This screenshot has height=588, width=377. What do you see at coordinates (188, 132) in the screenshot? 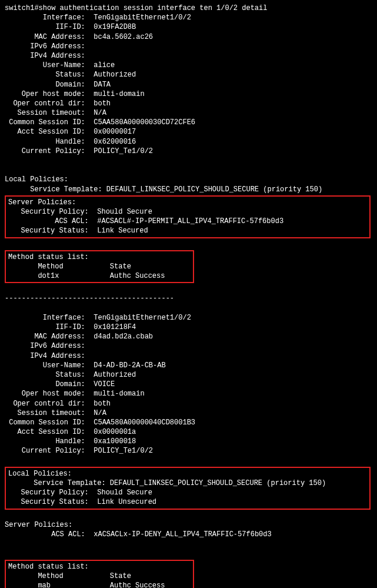
I see `kv-acct-session-id: Acct Session ID: 0x00000017` at bounding box center [188, 132].